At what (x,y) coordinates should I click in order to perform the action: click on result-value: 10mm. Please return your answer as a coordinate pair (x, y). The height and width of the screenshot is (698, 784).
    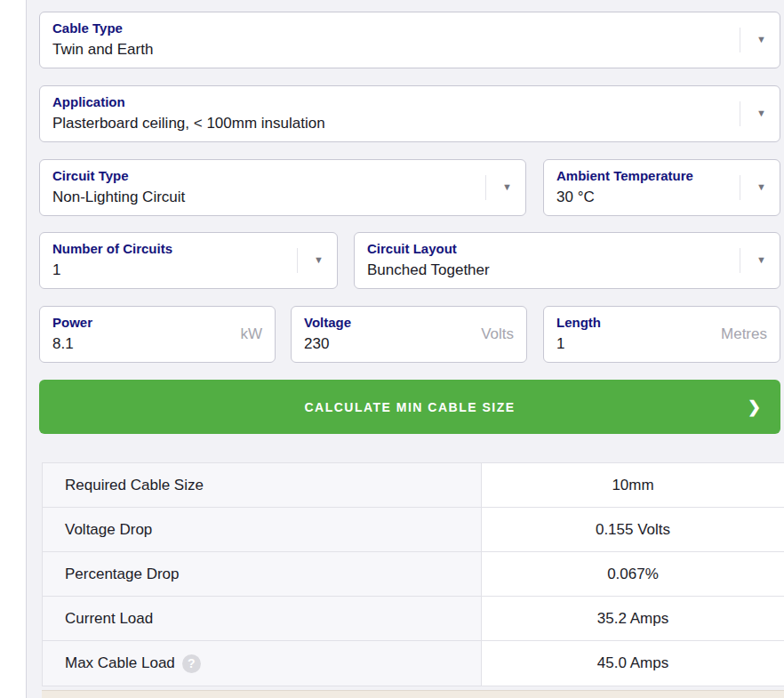
    Looking at the image, I should click on (633, 485).